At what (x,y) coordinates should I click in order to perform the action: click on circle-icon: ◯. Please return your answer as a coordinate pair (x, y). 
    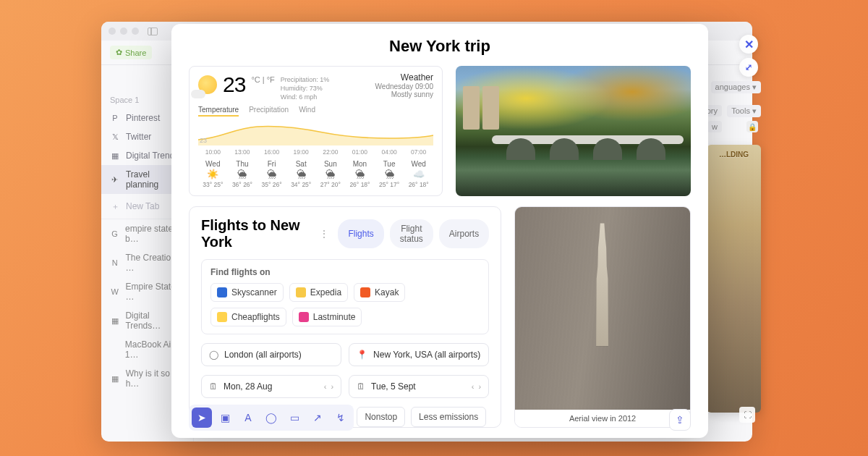
    Looking at the image, I should click on (214, 355).